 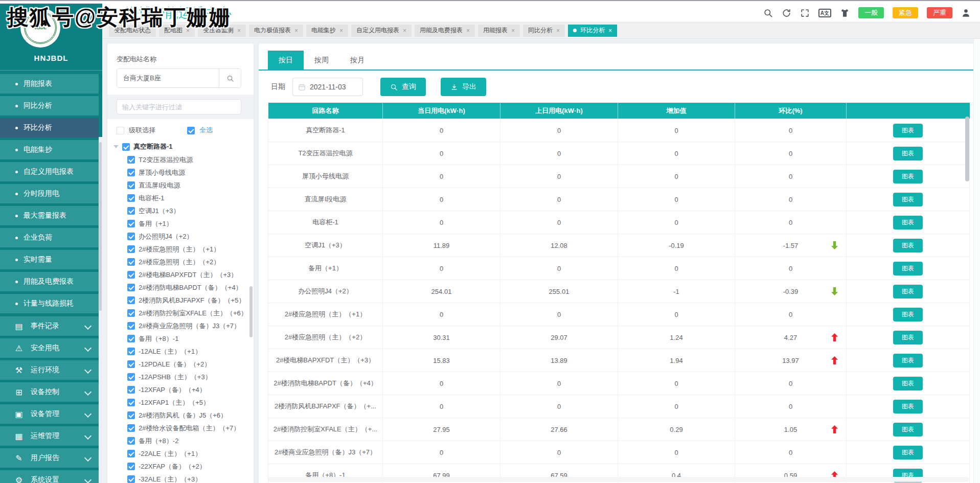 What do you see at coordinates (100, 226) in the screenshot?
I see `sidebar-scrollbar-thumb` at bounding box center [100, 226].